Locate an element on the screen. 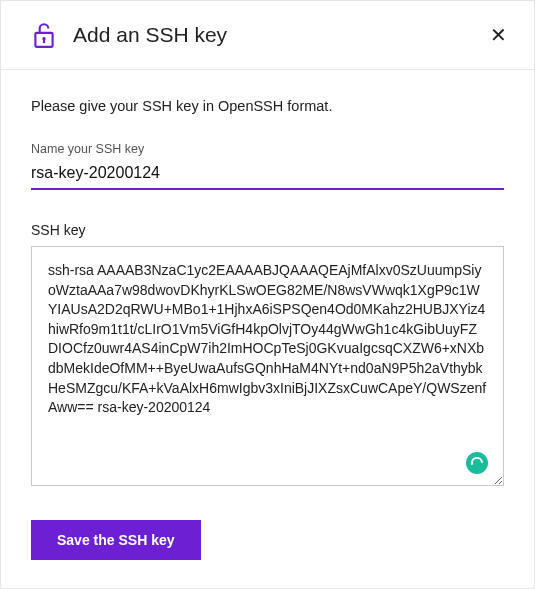 The height and width of the screenshot is (589, 535). lock-open-icon is located at coordinates (44, 35).